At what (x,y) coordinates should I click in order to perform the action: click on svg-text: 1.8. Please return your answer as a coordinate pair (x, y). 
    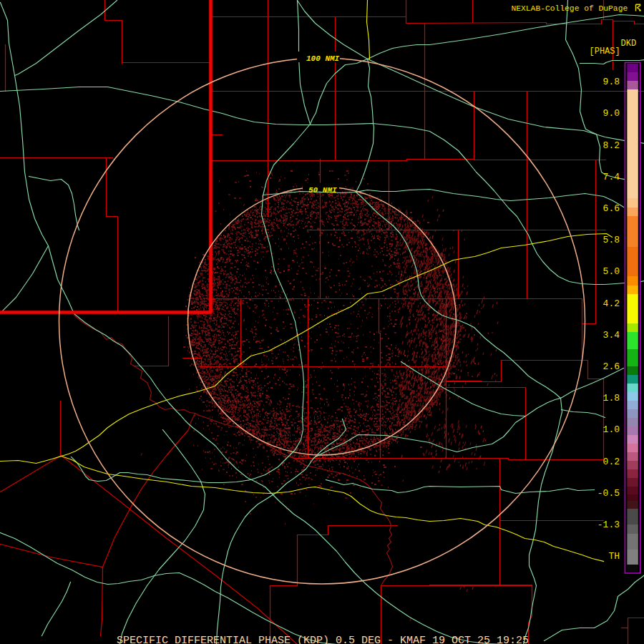
    Looking at the image, I should click on (611, 398).